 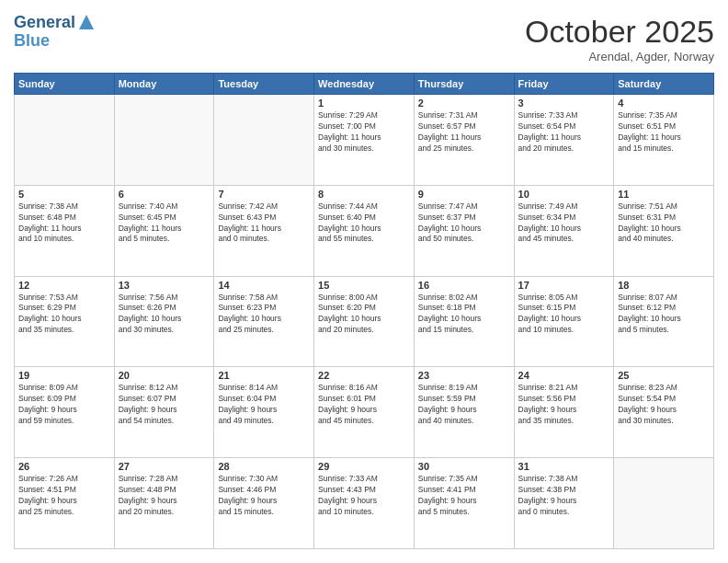 I want to click on day-number: 2, so click(x=464, y=103).